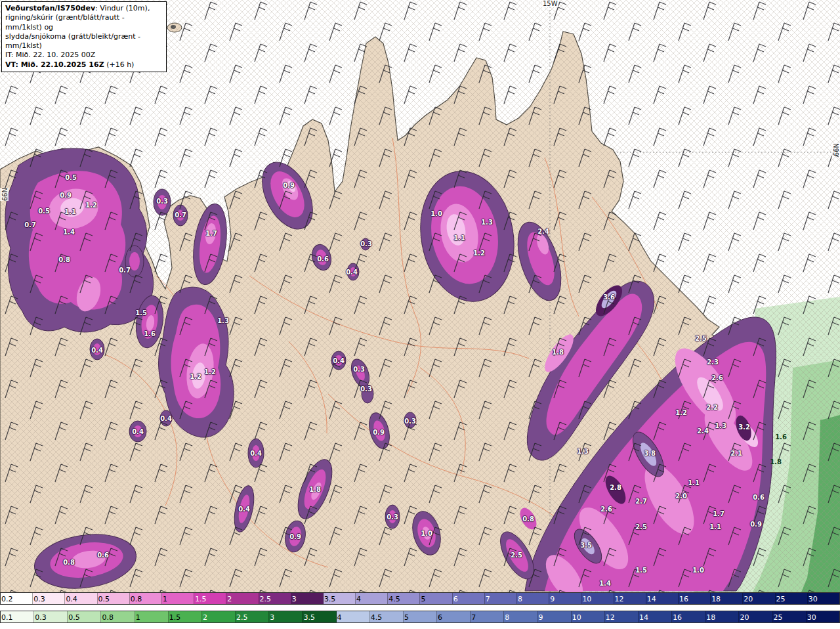  I want to click on info-line-snow: slydda/snjókoma (grátt/bleikt/grænt - mm…, so click(84, 42).